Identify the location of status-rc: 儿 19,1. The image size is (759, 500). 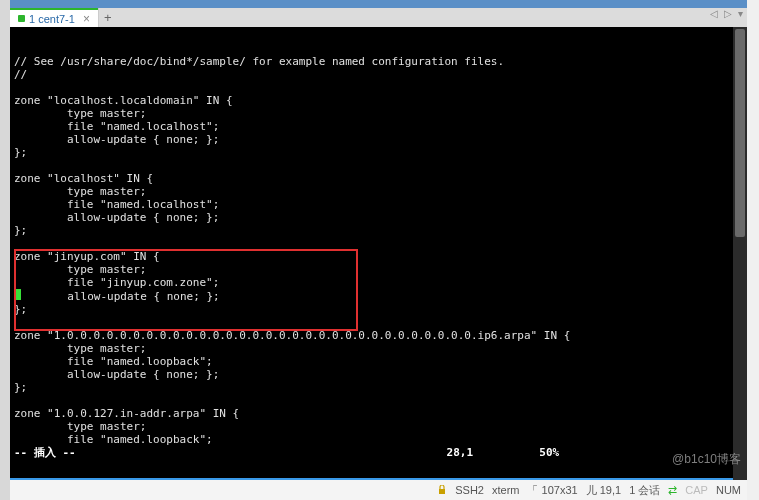
(604, 490).